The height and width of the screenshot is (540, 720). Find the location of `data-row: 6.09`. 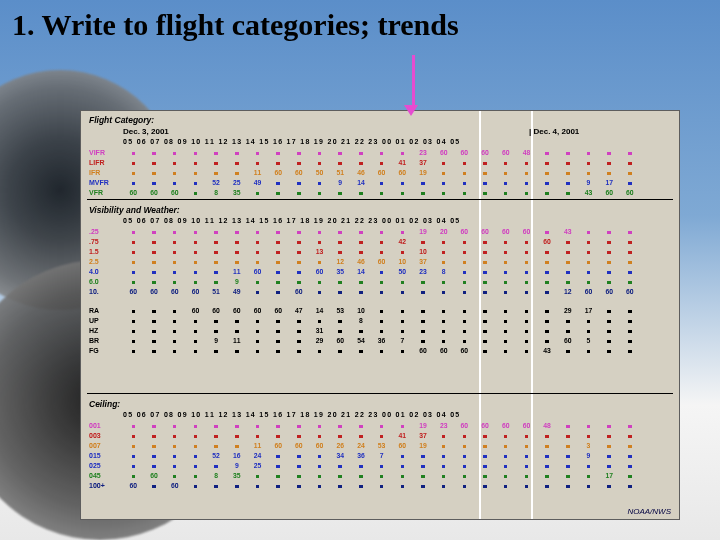

data-row: 6.09 is located at coordinates (380, 282).